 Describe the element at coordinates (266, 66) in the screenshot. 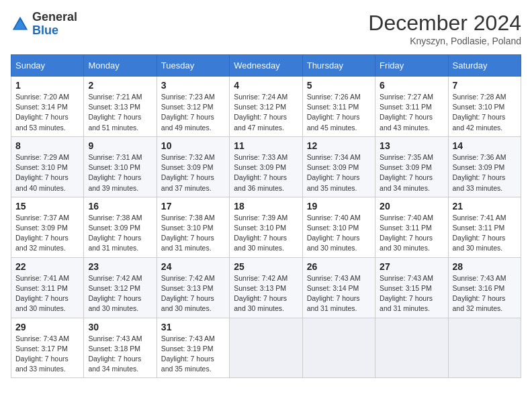

I see `col-wednesday: Wednesday` at that location.